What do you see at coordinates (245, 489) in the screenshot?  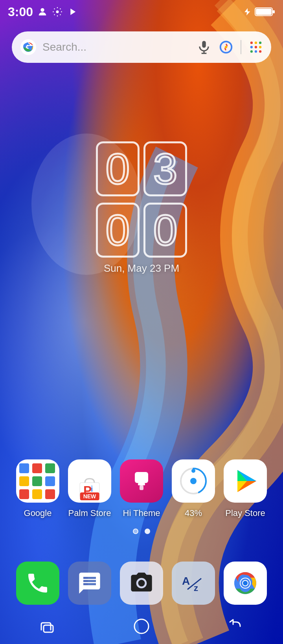 I see `app-item-play-store: Play Store` at bounding box center [245, 489].